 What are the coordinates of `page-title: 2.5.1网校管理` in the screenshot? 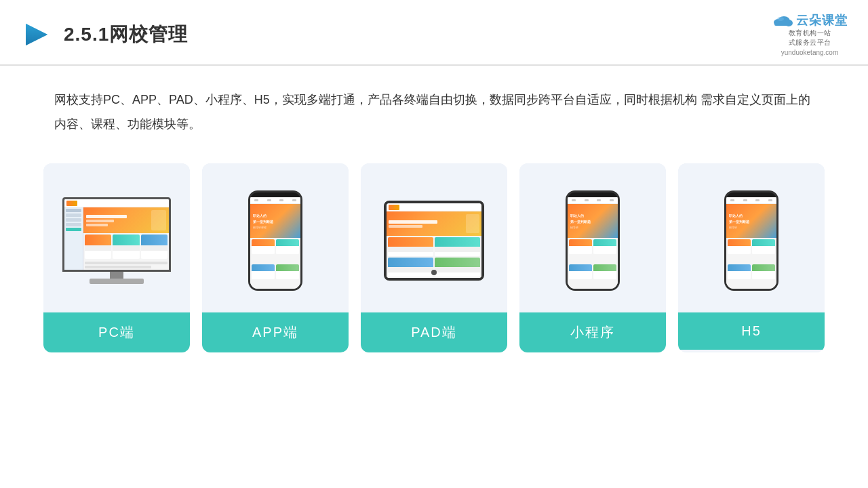 It's located at (126, 35).